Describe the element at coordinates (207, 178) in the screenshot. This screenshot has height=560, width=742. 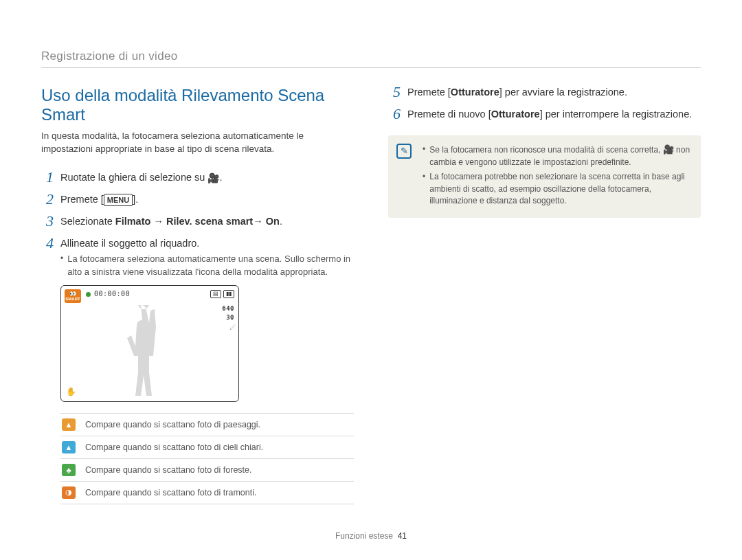
I see `step-text: Ruotate la ghiera di selezione su 🎥.` at that location.